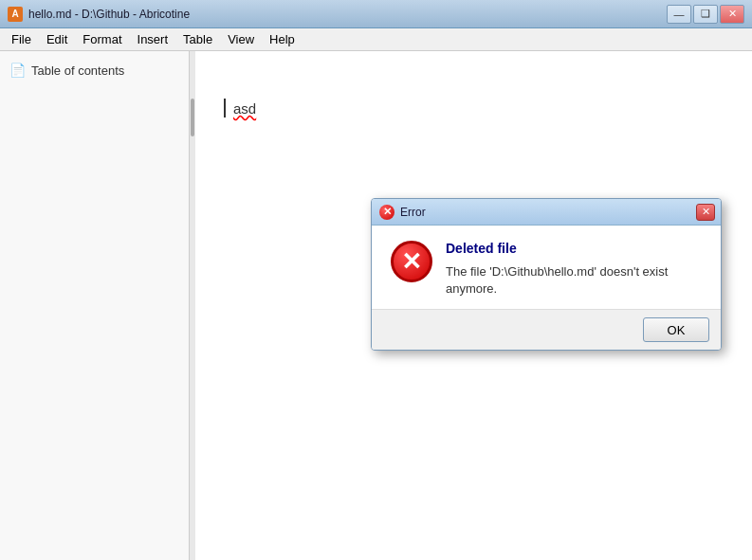 The width and height of the screenshot is (752, 560). What do you see at coordinates (15, 14) in the screenshot?
I see `app-icon: A` at bounding box center [15, 14].